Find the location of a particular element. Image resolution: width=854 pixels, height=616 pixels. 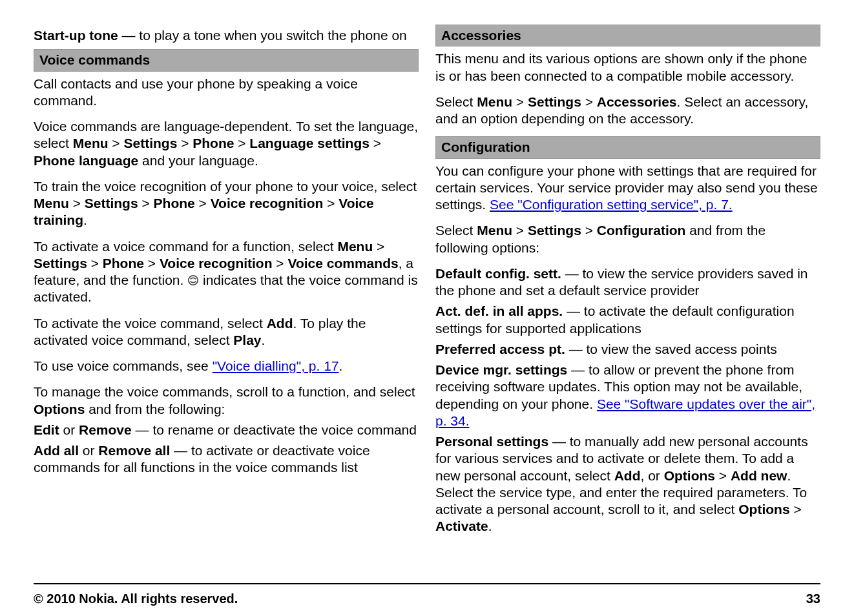

vc-add-pre: To activate the voice command, select is located at coordinates (150, 323).